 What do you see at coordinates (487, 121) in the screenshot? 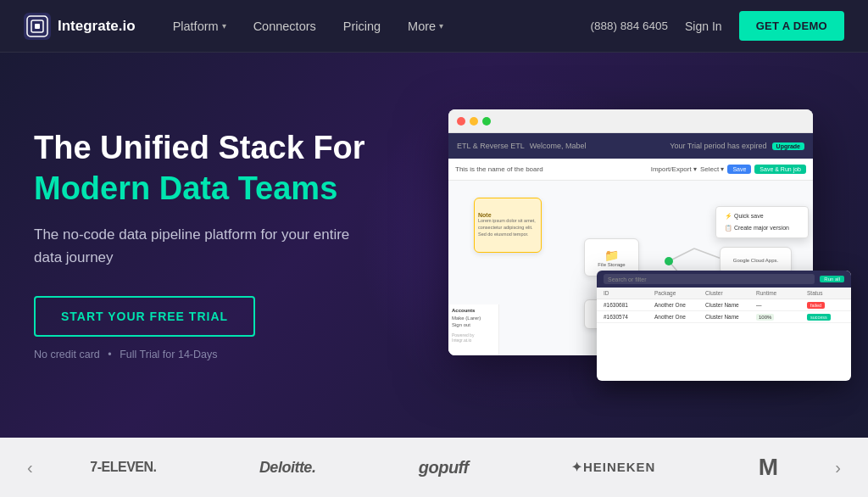
I see `window-maximize-dot` at bounding box center [487, 121].